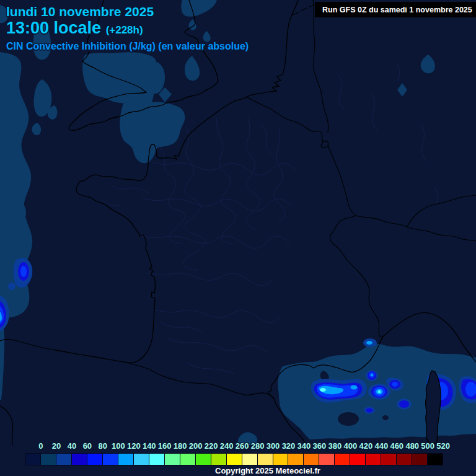 Image resolution: width=476 pixels, height=476 pixels. I want to click on colorbar-swatches, so click(234, 459).